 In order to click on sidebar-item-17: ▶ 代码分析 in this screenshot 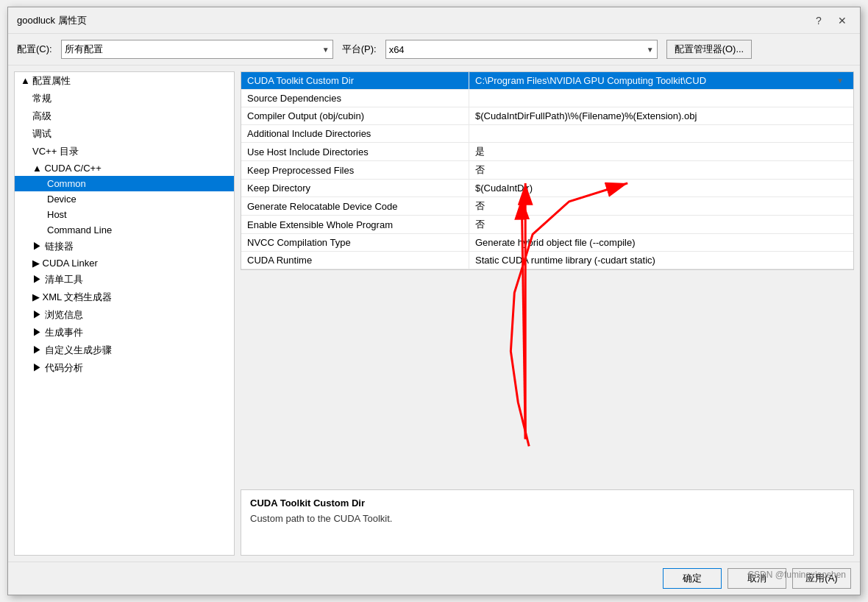, I will do `click(124, 368)`.